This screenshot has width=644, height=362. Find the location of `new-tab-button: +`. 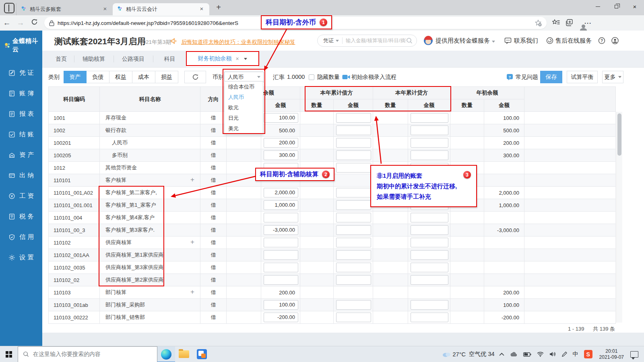

new-tab-button: + is located at coordinates (219, 8).